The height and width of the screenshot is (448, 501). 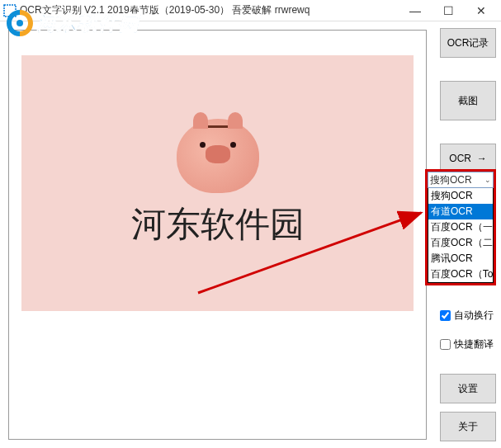 I want to click on maximize-button: ☐, so click(x=448, y=11).